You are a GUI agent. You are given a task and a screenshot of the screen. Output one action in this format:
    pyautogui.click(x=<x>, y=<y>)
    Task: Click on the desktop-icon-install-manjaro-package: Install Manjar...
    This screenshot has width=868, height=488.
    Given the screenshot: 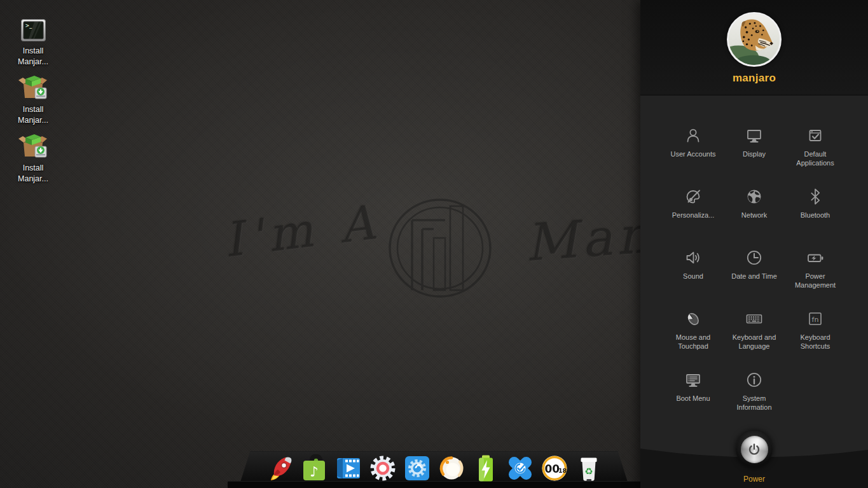 What is the action you would take?
    pyautogui.click(x=33, y=101)
    